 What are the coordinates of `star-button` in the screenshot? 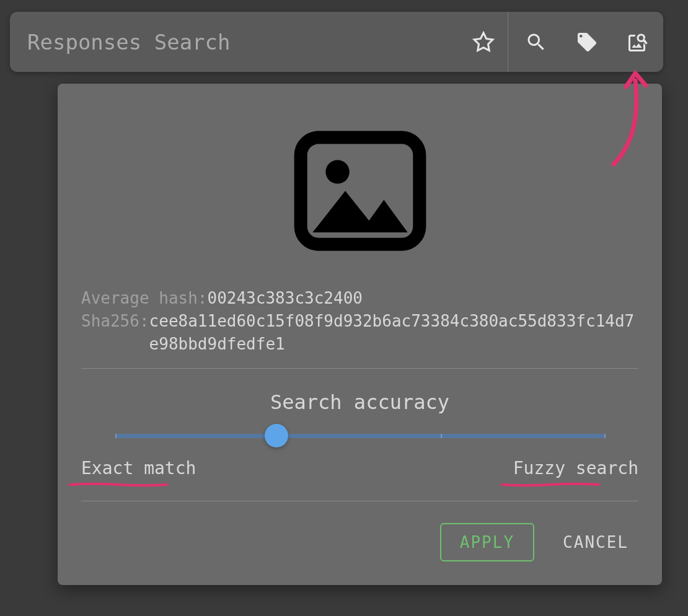 It's located at (483, 42).